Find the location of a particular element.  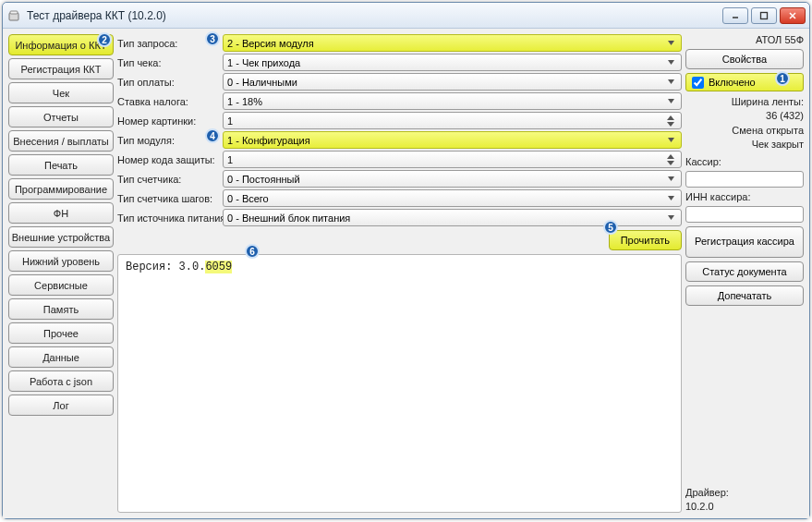

read-button-label: Прочитать is located at coordinates (645, 240).